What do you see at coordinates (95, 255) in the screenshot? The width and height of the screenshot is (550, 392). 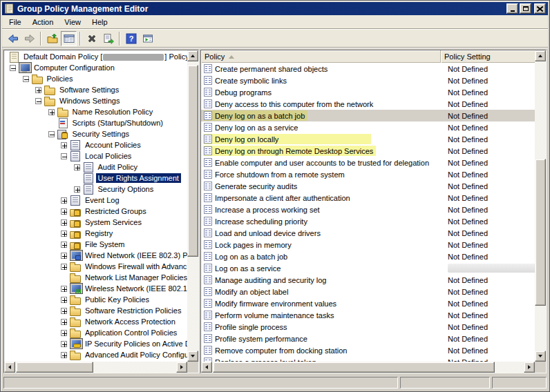 I see `tree-item-wired-network-ieee-802-3-p: Wired Network (IEEE 802.3) P` at bounding box center [95, 255].